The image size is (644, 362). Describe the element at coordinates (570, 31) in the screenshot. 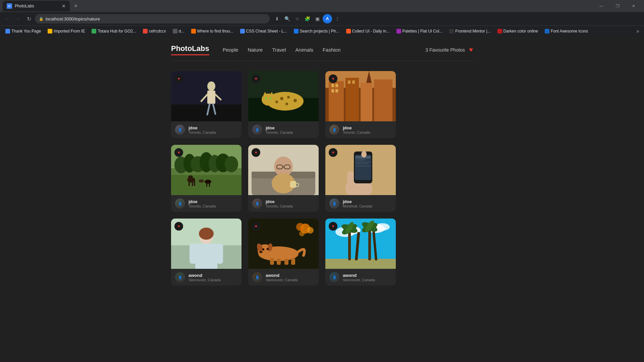

I see `bookmark-label: Font Awesome Icons` at that location.